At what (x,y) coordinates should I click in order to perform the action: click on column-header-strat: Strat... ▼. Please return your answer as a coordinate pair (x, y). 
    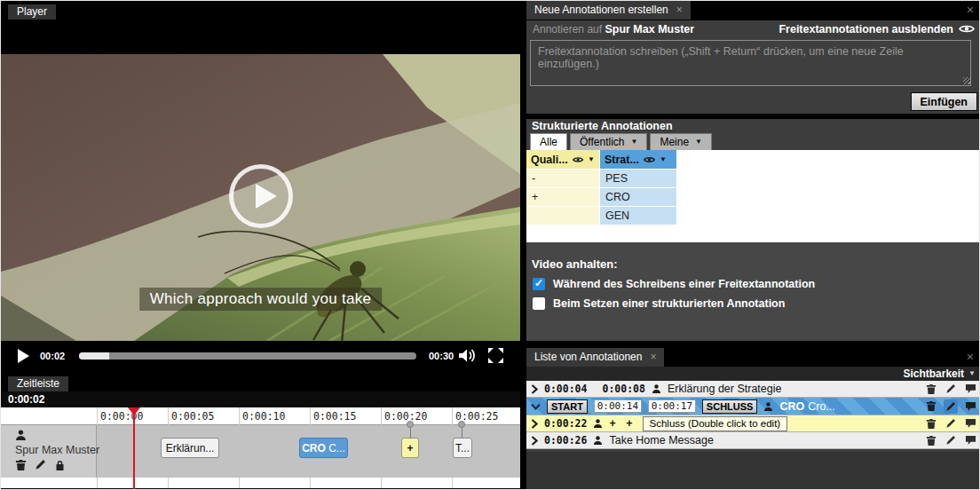
    Looking at the image, I should click on (638, 160).